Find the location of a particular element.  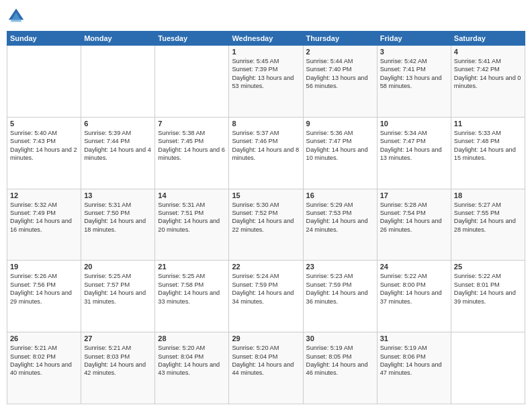

calendar-cell: 1Sunrise: 5:45 AMSunset: 7:39 PMDaylight… is located at coordinates (266, 82).